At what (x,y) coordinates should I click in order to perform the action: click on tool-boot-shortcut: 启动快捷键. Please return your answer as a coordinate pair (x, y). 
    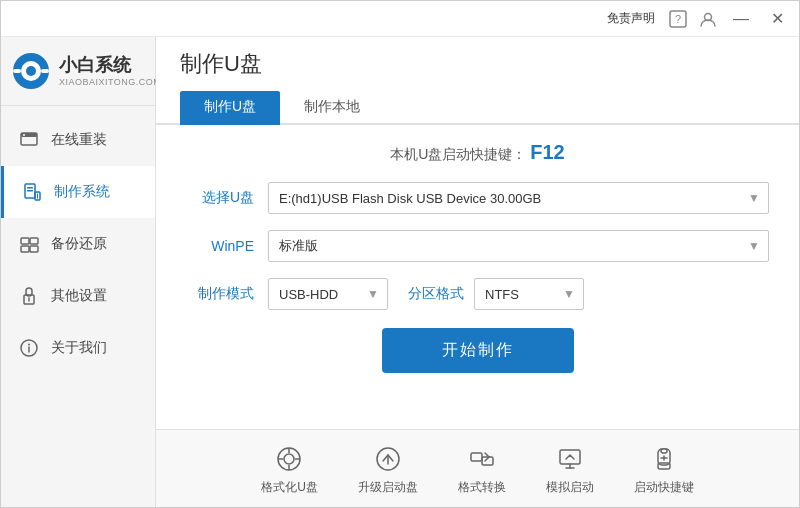
    Looking at the image, I should click on (664, 470).